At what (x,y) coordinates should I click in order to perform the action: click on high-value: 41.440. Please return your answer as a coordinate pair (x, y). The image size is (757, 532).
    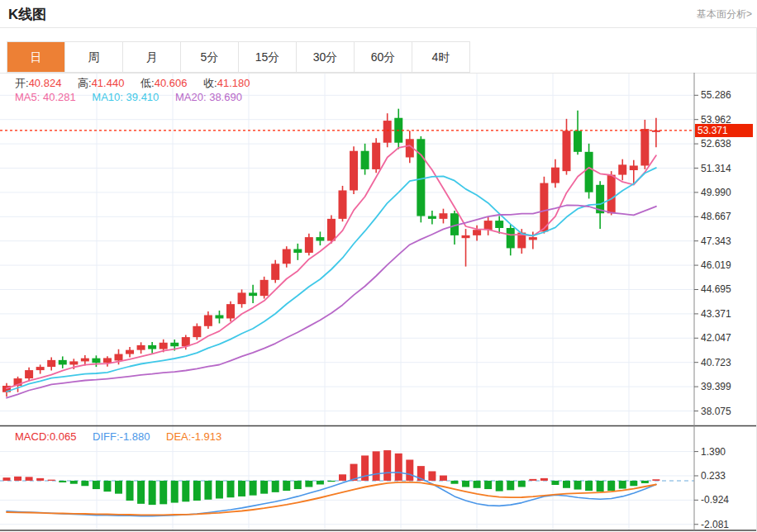
    Looking at the image, I should click on (108, 83).